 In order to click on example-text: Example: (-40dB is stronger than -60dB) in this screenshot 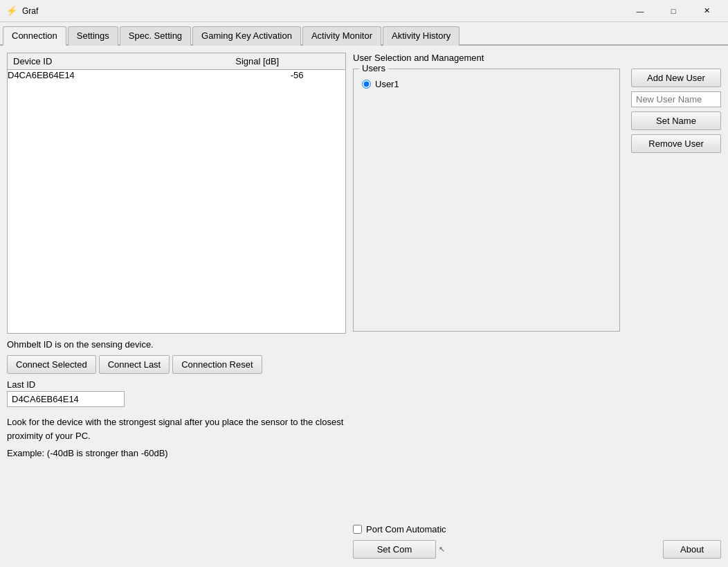, I will do `click(176, 453)`.